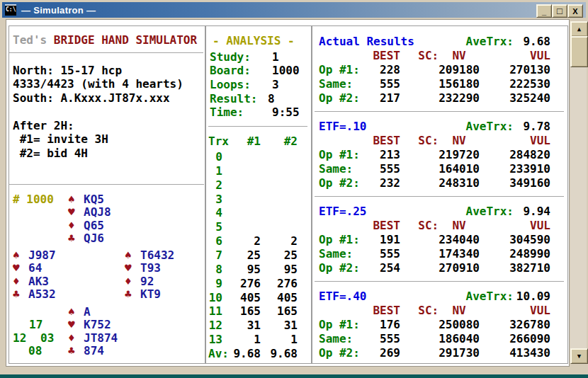  Describe the element at coordinates (33, 200) in the screenshot. I see `board-number: # 1000` at that location.